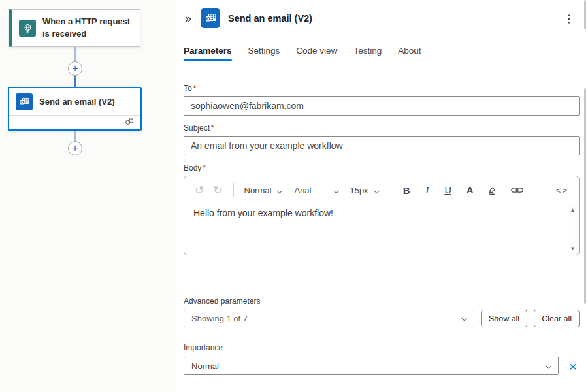 This screenshot has width=588, height=392. What do you see at coordinates (572, 229) in the screenshot?
I see `editor-scrollbar: ▲ ▼` at bounding box center [572, 229].